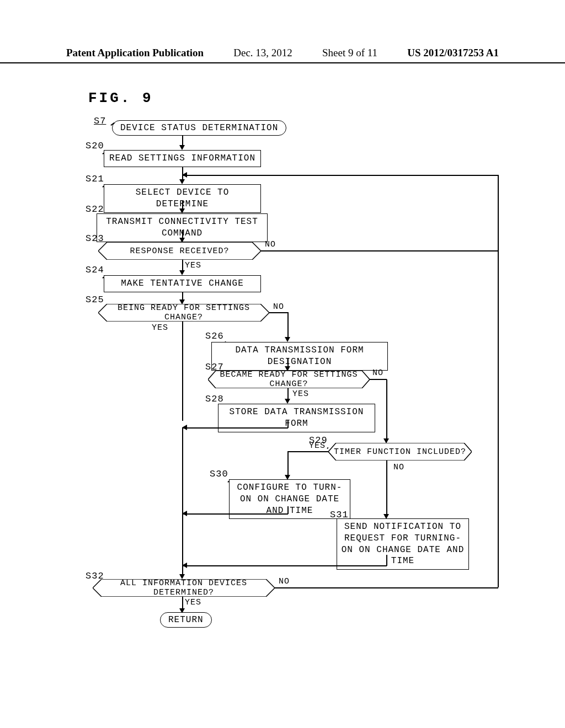 The height and width of the screenshot is (728, 565). I want to click on node-s24: MAKE TENTATIVE CHANGE, so click(182, 283).